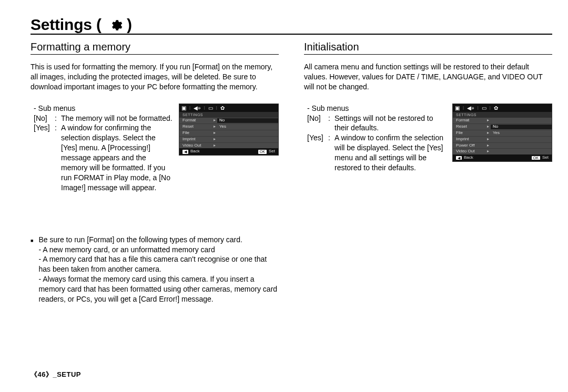  What do you see at coordinates (471, 146) in the screenshot?
I see `menu-row-label: Power Off` at bounding box center [471, 146].